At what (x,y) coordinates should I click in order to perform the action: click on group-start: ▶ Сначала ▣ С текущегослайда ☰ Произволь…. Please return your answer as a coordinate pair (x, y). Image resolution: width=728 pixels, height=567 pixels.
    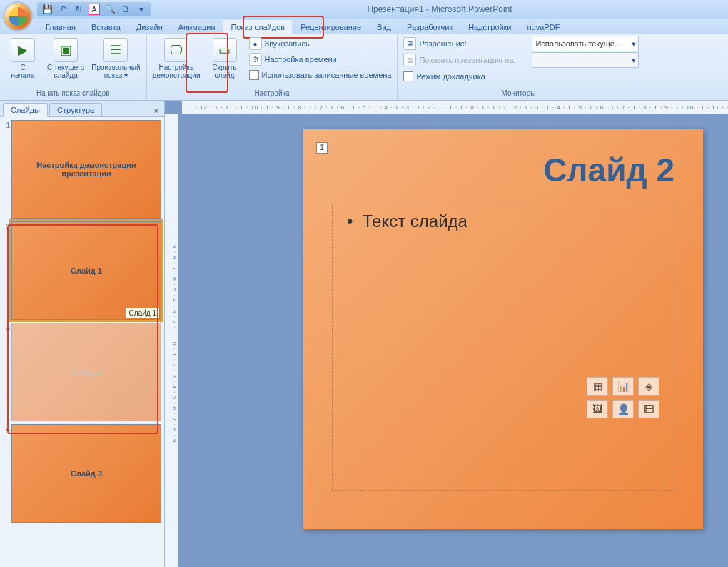
    Looking at the image, I should click on (74, 67).